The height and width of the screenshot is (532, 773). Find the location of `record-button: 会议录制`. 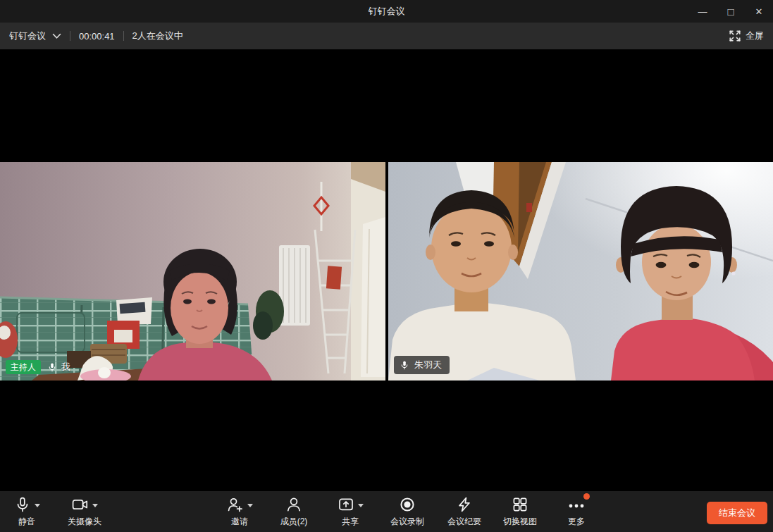

record-button: 会议录制 is located at coordinates (407, 512).